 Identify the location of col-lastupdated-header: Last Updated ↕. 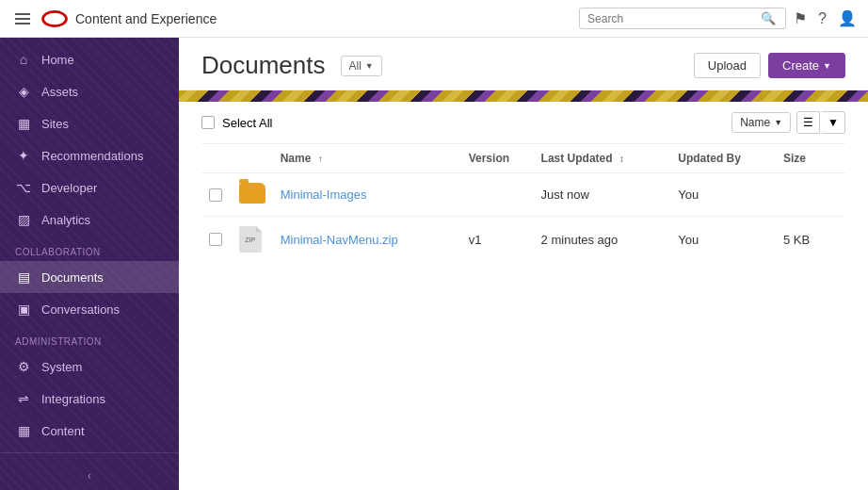
(603, 158).